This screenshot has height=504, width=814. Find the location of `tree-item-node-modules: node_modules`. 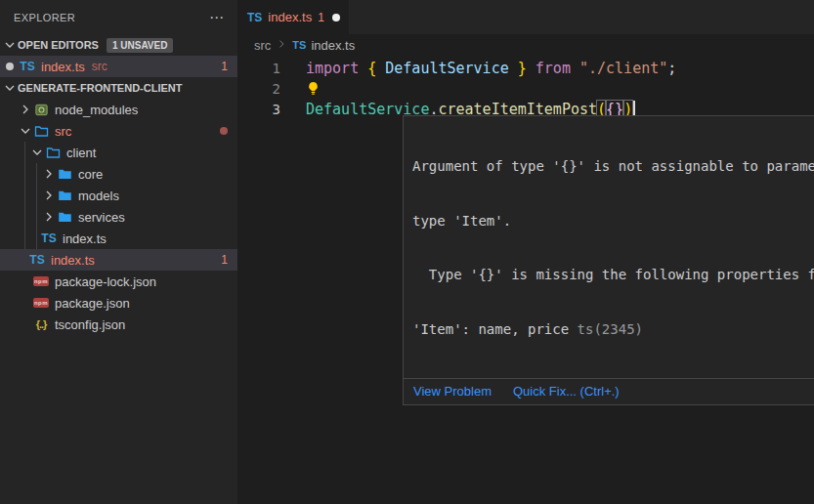

tree-item-node-modules: node_modules is located at coordinates (119, 109).